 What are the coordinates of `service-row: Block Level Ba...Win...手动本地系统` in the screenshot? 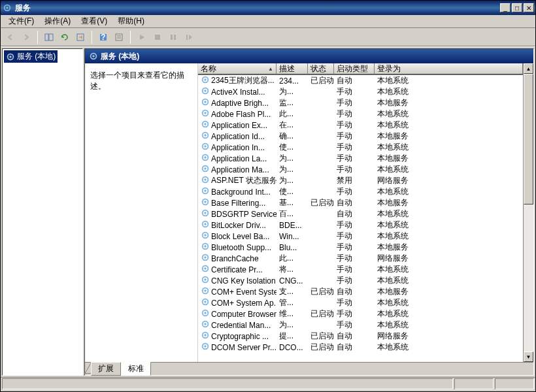 It's located at (361, 237).